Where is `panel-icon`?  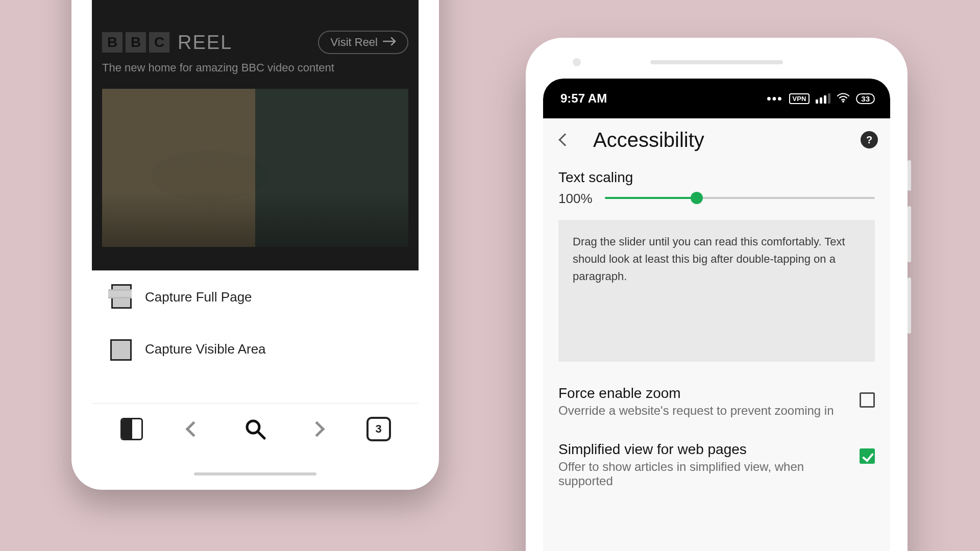
panel-icon is located at coordinates (132, 429).